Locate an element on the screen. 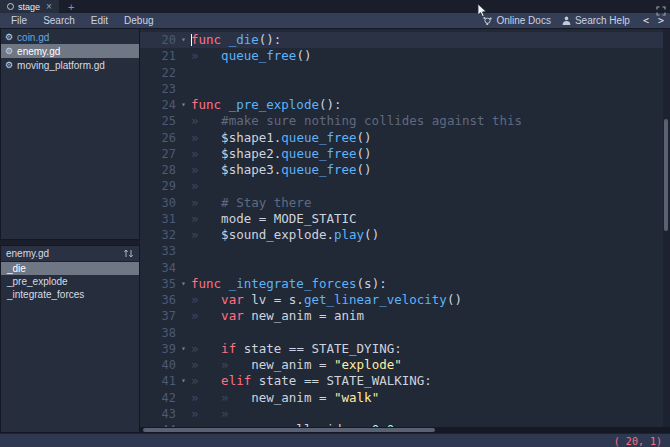  code-line-28: 28» $shape3.queue_free() is located at coordinates (405, 170).